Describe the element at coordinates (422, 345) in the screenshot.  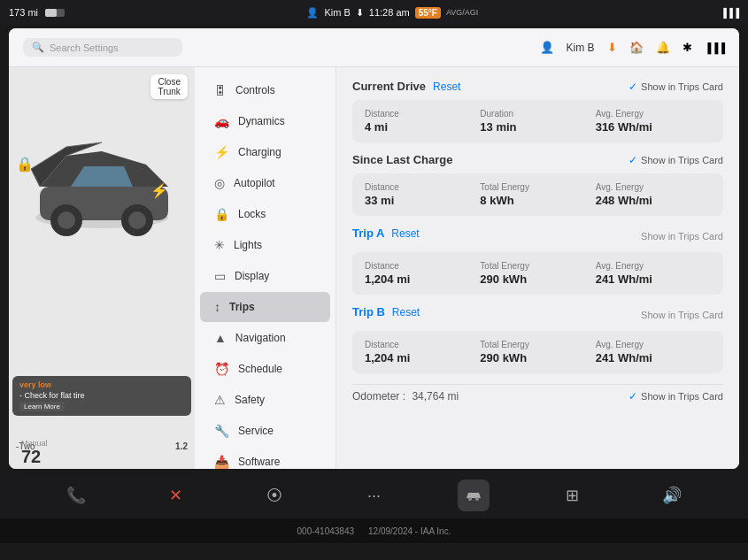
I see `trip-b-distance-label: Distance` at that location.